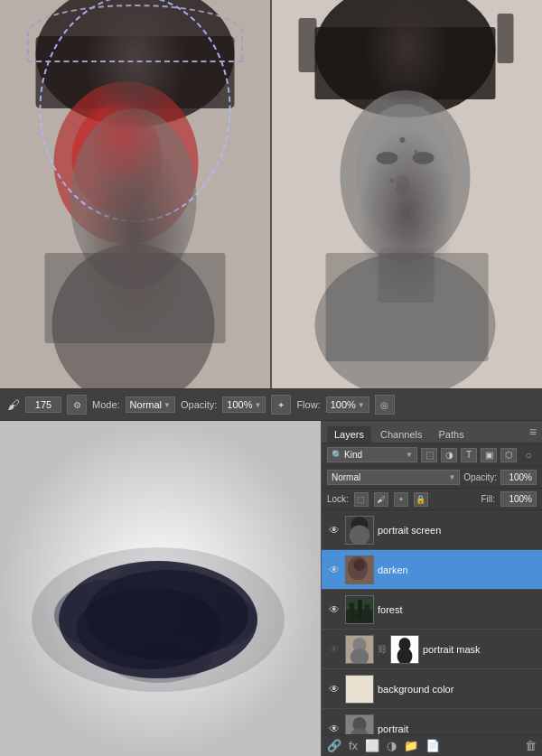  I want to click on delete-layer-icon: 🗑, so click(531, 746).